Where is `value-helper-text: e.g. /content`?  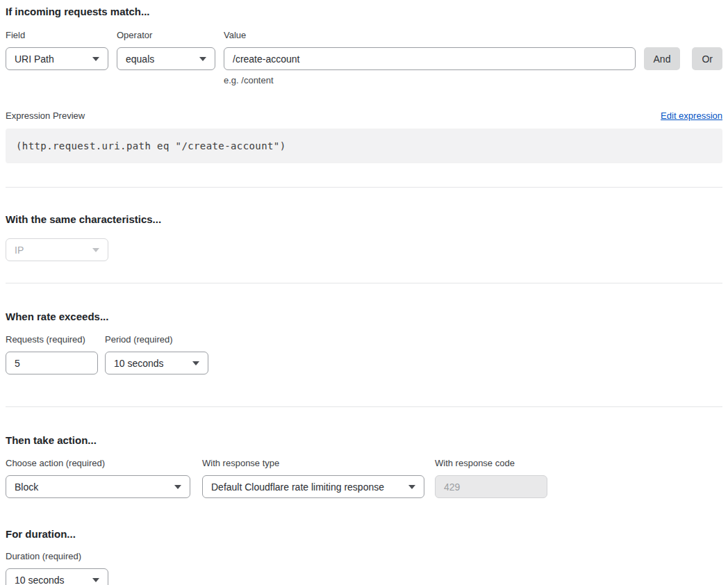
value-helper-text: e.g. /content is located at coordinates (429, 81).